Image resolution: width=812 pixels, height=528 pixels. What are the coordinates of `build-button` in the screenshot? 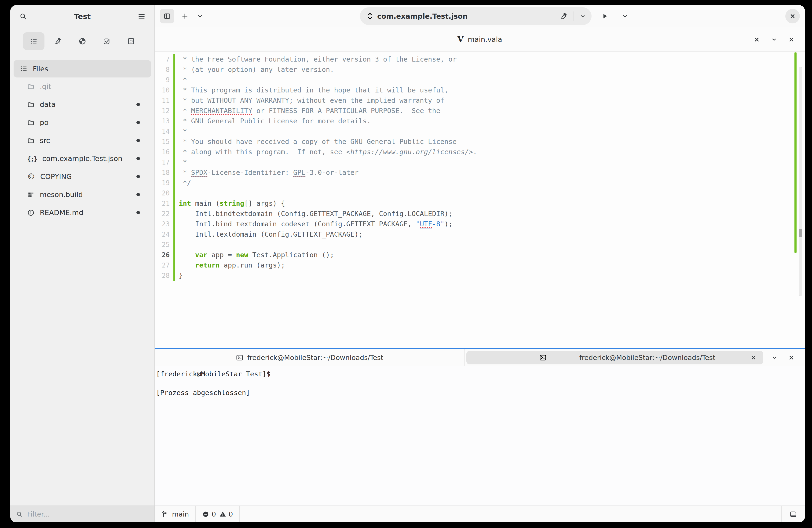 It's located at (564, 16).